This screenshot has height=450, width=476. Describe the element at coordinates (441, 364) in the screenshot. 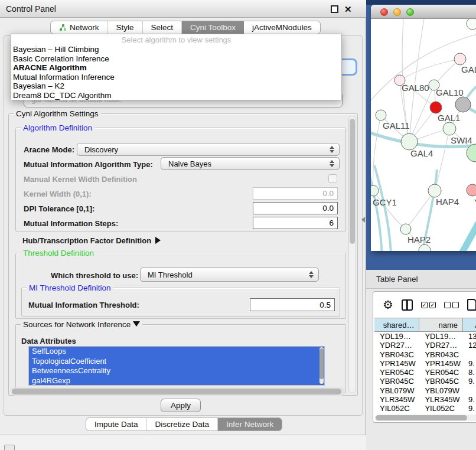

I see `table-cell: YPR145W` at that location.